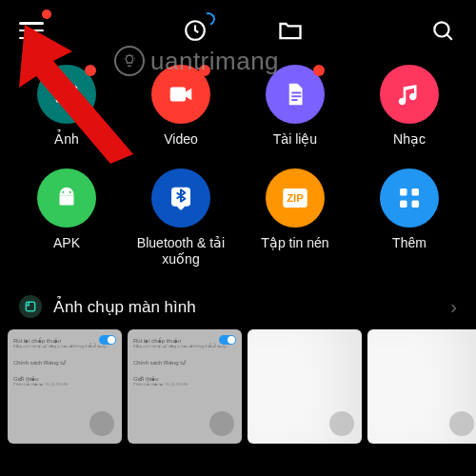 Image resolution: width=476 pixels, height=476 pixels. What do you see at coordinates (31, 30) in the screenshot?
I see `menu-button` at bounding box center [31, 30].